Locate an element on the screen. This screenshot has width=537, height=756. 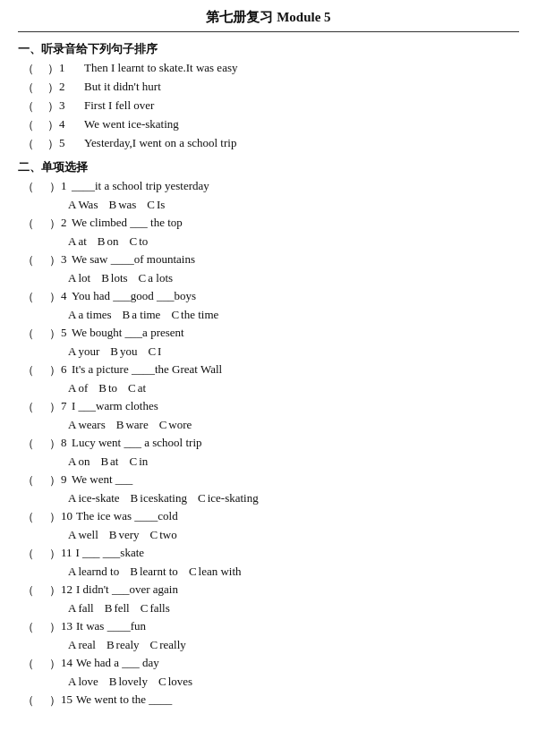
option-item: B very is located at coordinates (124, 535).